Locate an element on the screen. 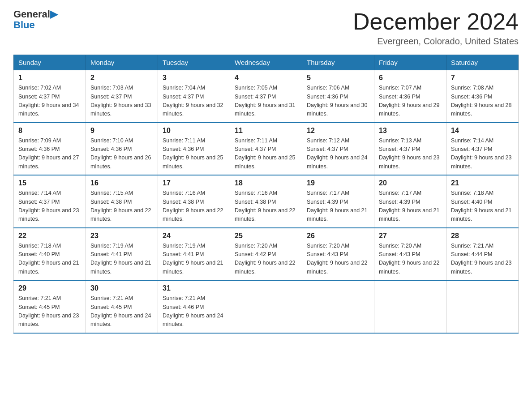 The height and width of the screenshot is (411, 532). calendar-cell: 28 Sunrise: 7:21 AMSunset: 4:44 PMDaylig… is located at coordinates (483, 254).